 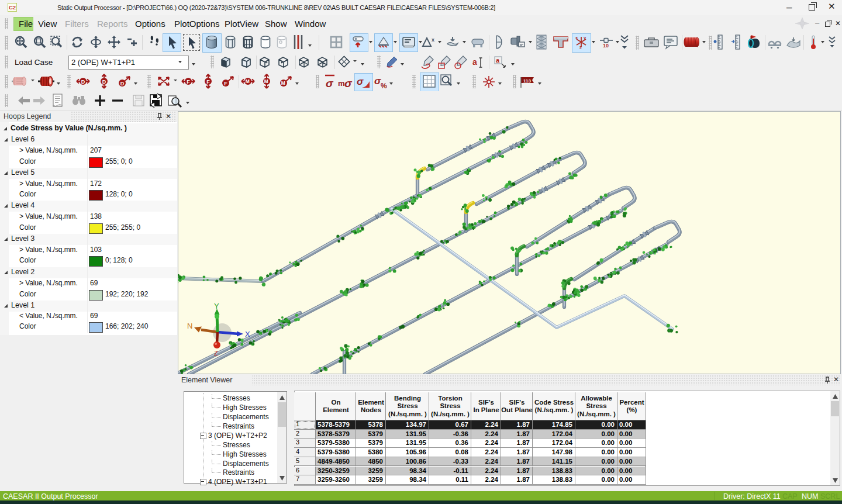 I want to click on svg-text: x, so click(x=433, y=40).